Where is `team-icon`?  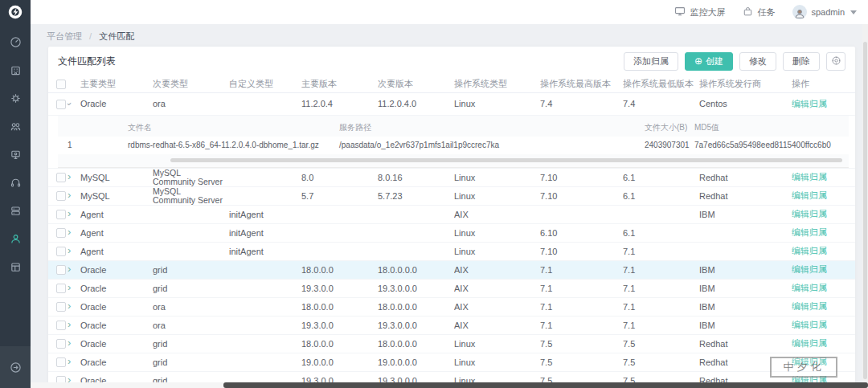 team-icon is located at coordinates (15, 126).